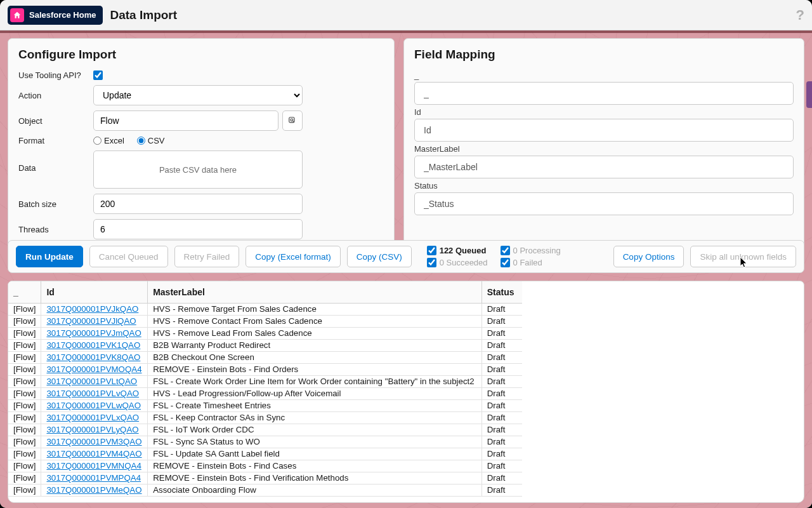 This screenshot has width=812, height=508. I want to click on table-row: [Flow]3017Q000001PVMNQA4REMOVE - Einstei…, so click(265, 466).